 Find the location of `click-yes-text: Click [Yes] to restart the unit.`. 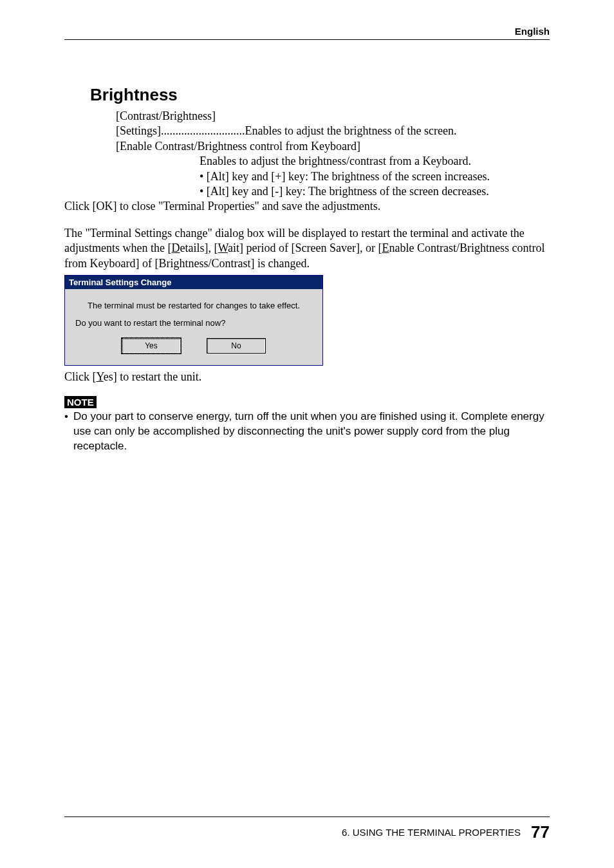

click-yes-text: Click [Yes] to restart the unit. is located at coordinates (307, 377).